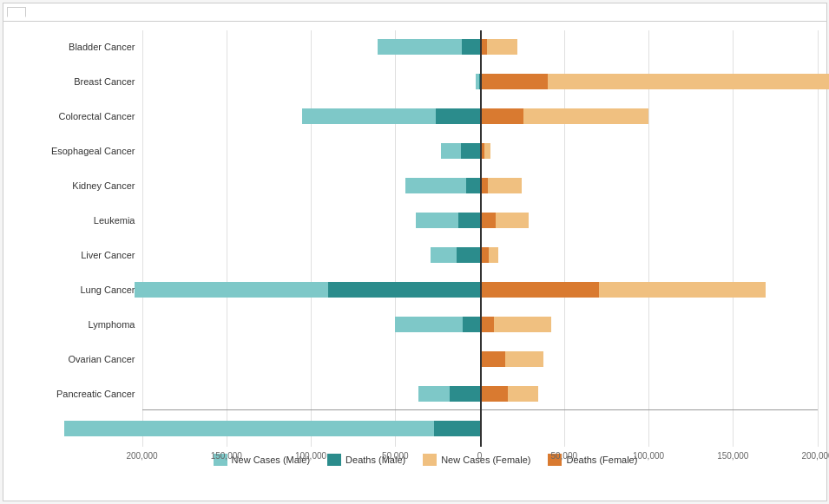  Describe the element at coordinates (425, 220) in the screenshot. I see `bar-row: Leukemia` at that location.